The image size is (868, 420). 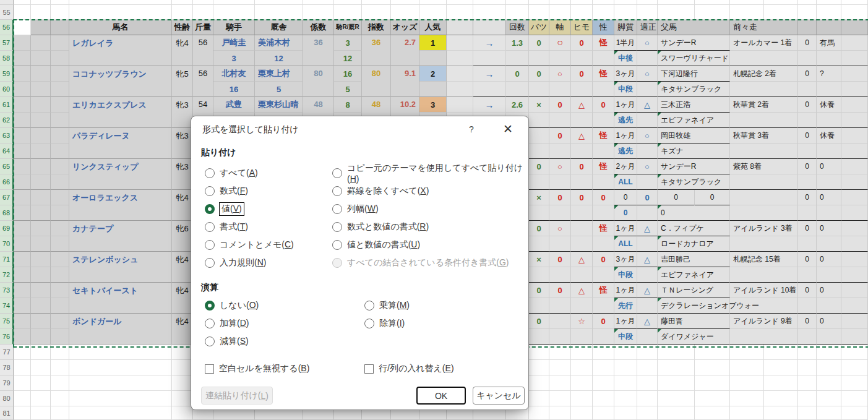 What do you see at coordinates (694, 291) in the screenshot?
I see `cell-chichi: ＴＮレーシング` at bounding box center [694, 291].